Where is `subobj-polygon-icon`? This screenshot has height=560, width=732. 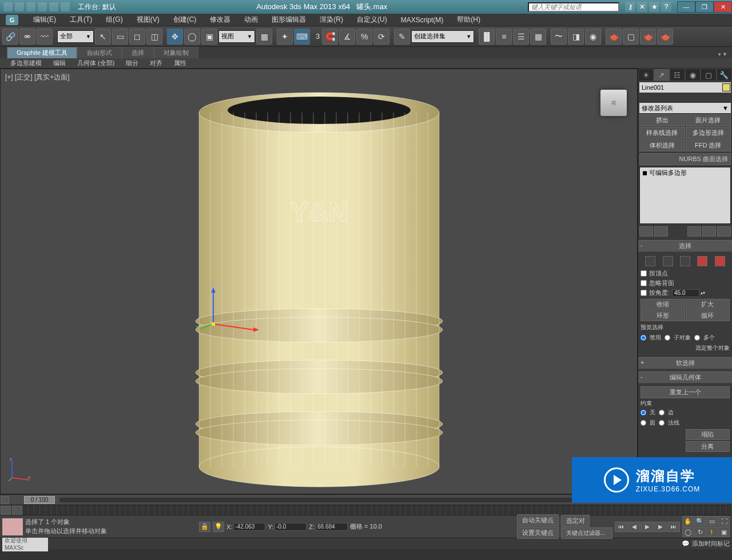
subobj-polygon-icon is located at coordinates (702, 261).